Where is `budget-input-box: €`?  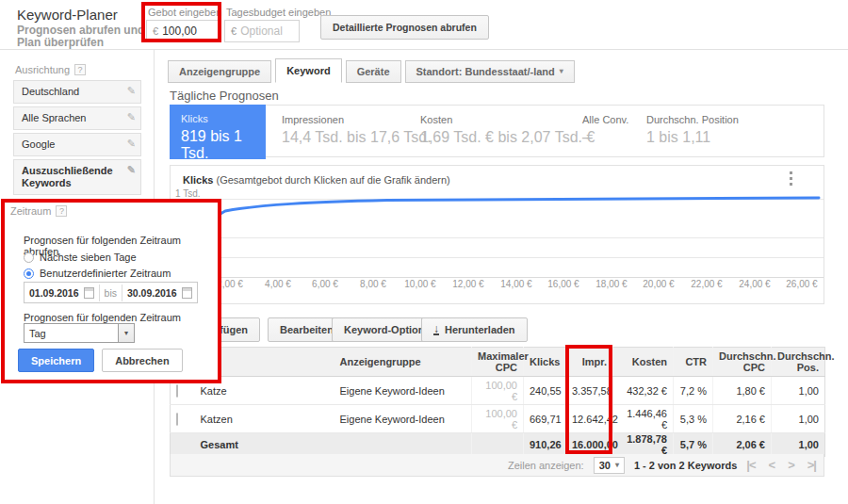
budget-input-box: € is located at coordinates (262, 31).